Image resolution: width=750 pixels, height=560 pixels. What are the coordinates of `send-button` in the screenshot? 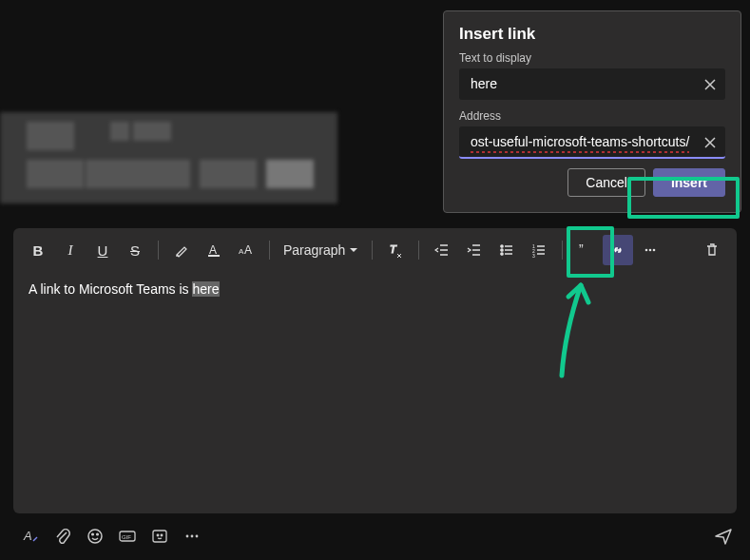 It's located at (723, 536).